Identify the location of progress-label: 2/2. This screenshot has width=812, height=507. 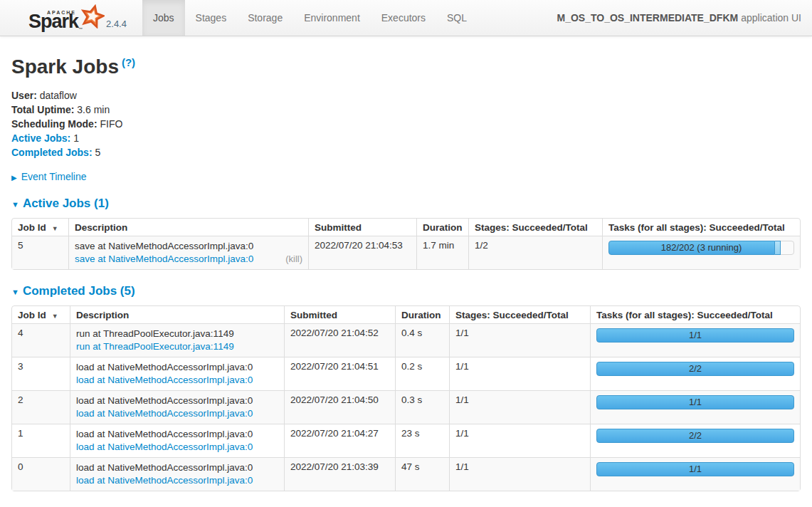
(695, 369).